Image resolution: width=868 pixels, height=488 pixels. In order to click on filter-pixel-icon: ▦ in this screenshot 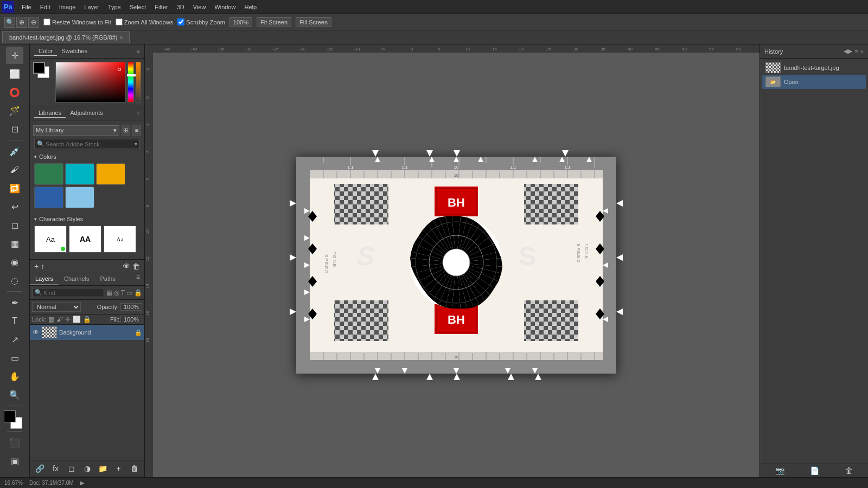, I will do `click(110, 293)`.